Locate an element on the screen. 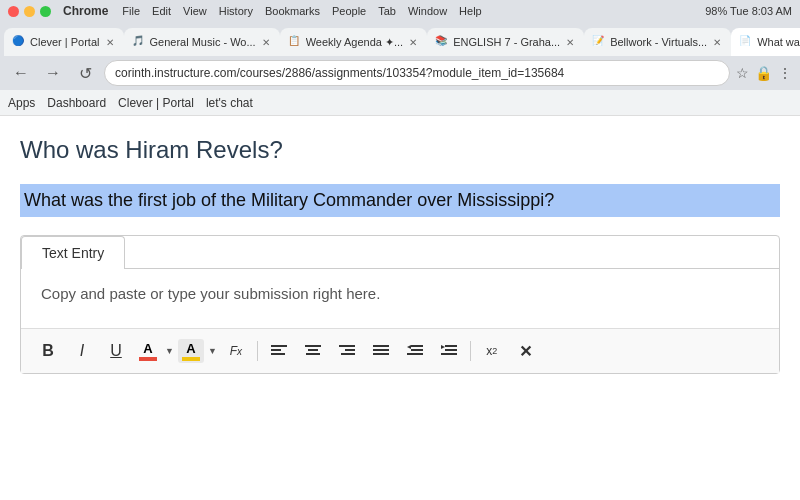 The width and height of the screenshot is (800, 500). page-title: Who was Hiram Revels? is located at coordinates (400, 150).